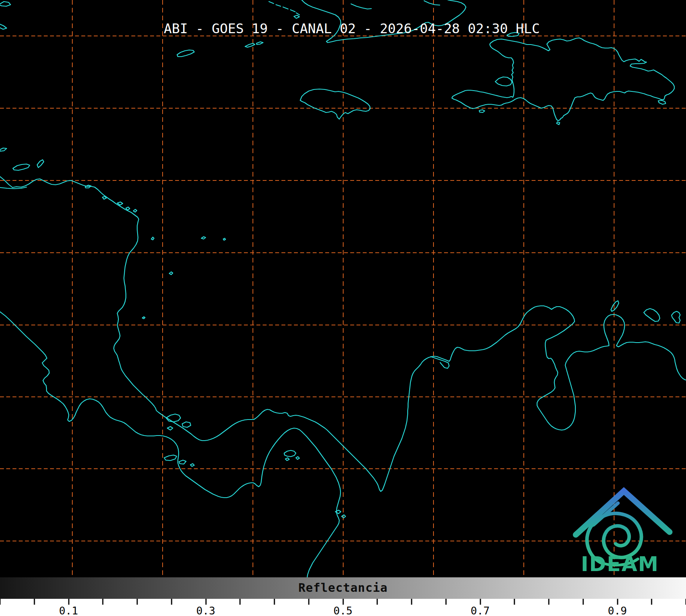  Describe the element at coordinates (343, 587) in the screenshot. I see `colorbar-label: Reflectancia` at that location.